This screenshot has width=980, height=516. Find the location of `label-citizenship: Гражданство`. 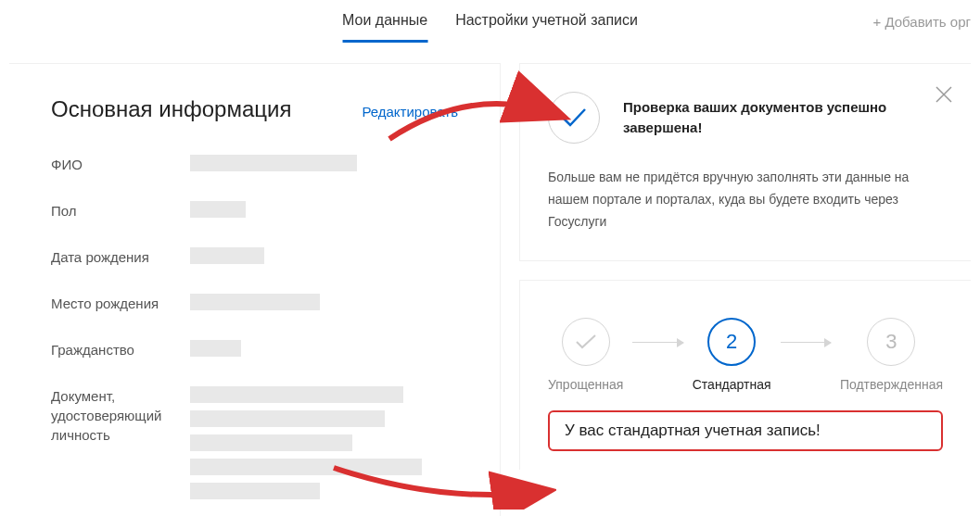

label-citizenship: Гражданство is located at coordinates (121, 350).